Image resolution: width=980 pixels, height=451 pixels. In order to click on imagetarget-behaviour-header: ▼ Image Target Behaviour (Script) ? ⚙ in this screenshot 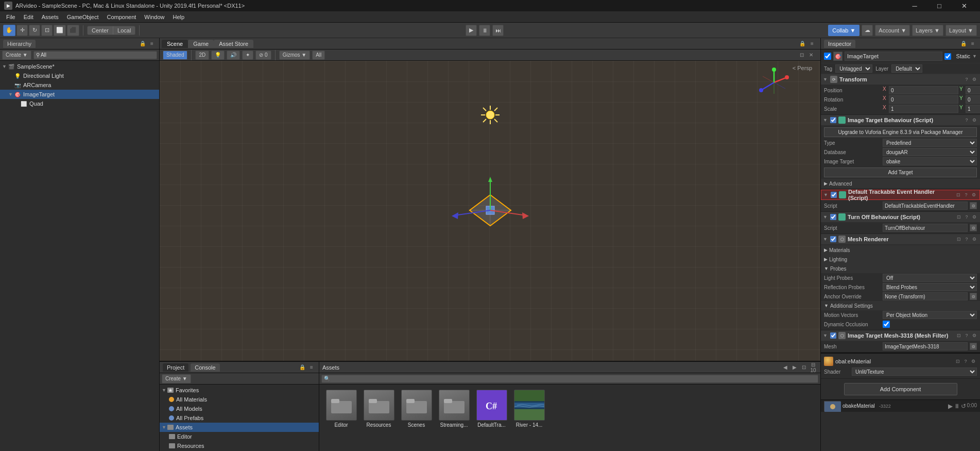, I will do `click(900, 120)`.